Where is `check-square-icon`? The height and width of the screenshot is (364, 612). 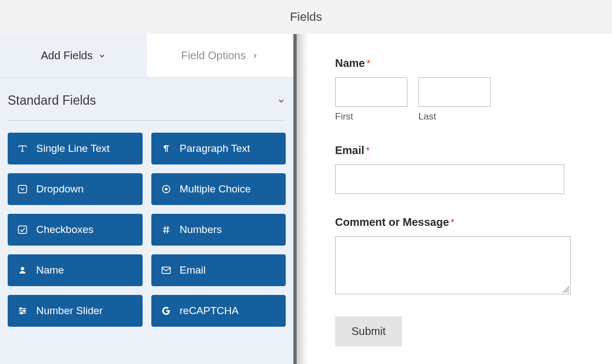 check-square-icon is located at coordinates (22, 230).